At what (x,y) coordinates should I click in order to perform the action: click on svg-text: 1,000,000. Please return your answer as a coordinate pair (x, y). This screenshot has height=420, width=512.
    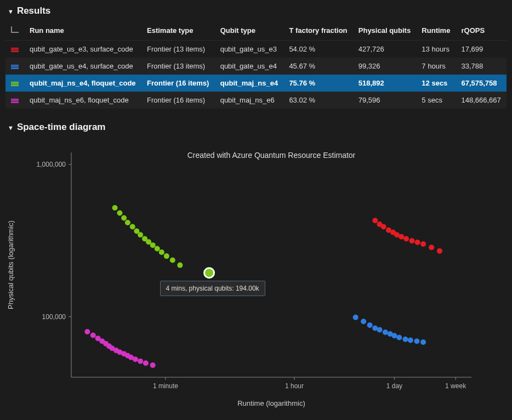
    Looking at the image, I should click on (52, 164).